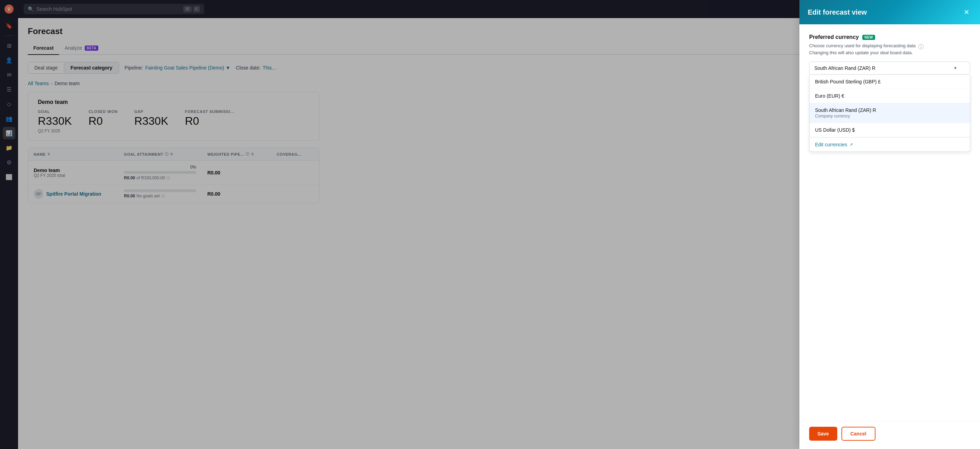  I want to click on desc-info-icon: ⓘ, so click(921, 47).